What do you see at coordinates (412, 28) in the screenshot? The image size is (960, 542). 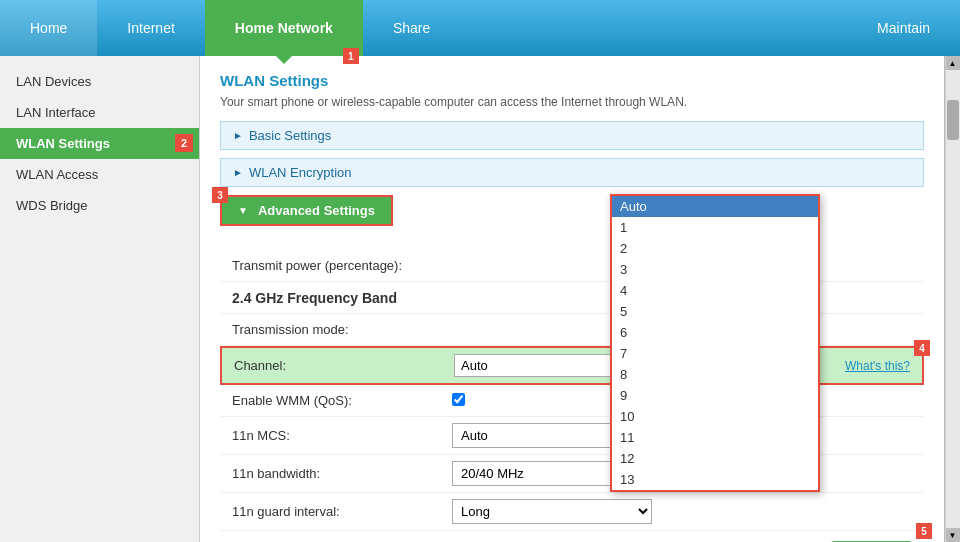 I see `nav-share: Share` at bounding box center [412, 28].